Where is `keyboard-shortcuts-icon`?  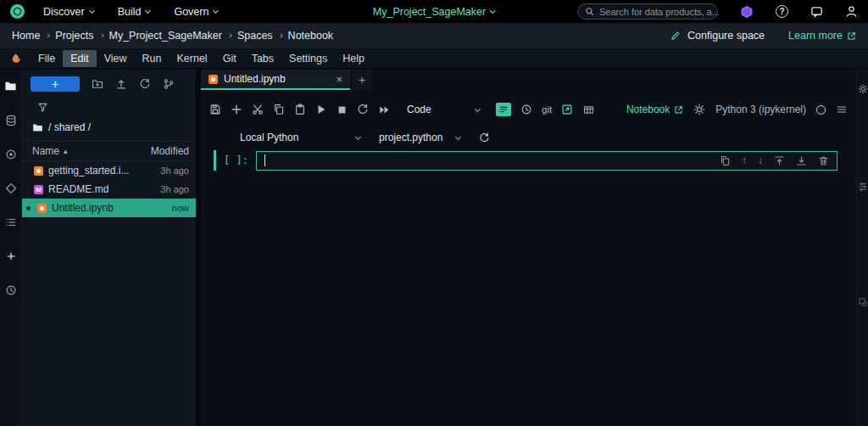 keyboard-shortcuts-icon is located at coordinates (588, 110).